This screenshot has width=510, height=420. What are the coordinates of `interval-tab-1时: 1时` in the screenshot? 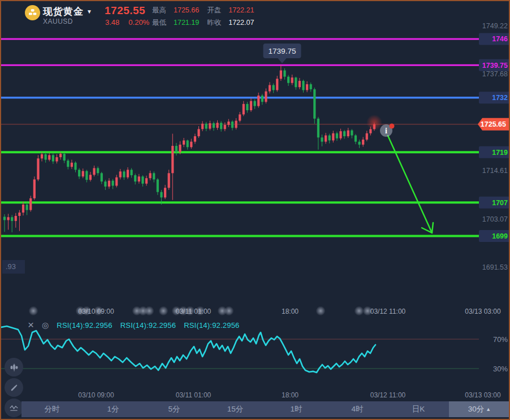 It's located at (296, 409).